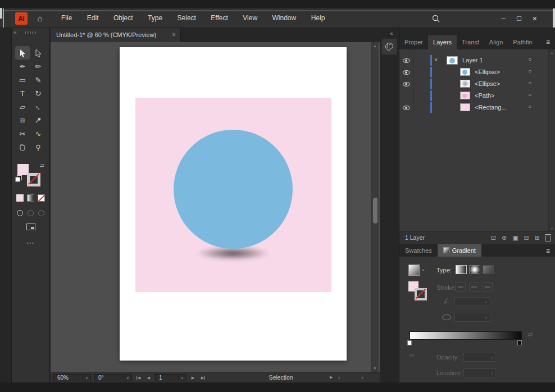  Describe the element at coordinates (171, 377) in the screenshot. I see `artboard-number-dropdown: 1 ∨` at that location.